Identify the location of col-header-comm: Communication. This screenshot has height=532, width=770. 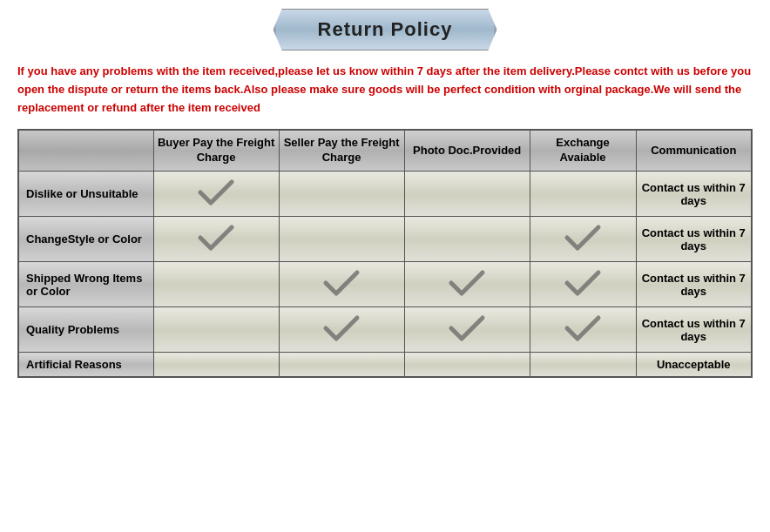
(693, 150).